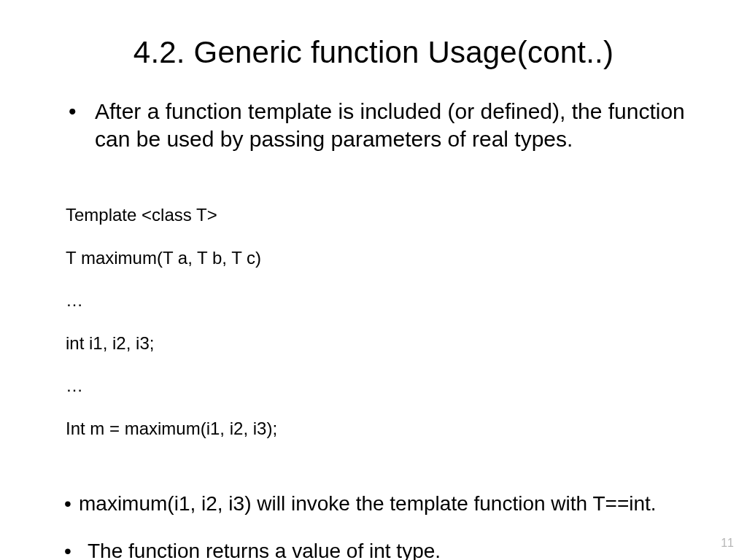 Image resolution: width=747 pixels, height=560 pixels. What do you see at coordinates (384, 504) in the screenshot?
I see `bullet-text: maximum(i1, i2, i3) will invoke the temp…` at bounding box center [384, 504].